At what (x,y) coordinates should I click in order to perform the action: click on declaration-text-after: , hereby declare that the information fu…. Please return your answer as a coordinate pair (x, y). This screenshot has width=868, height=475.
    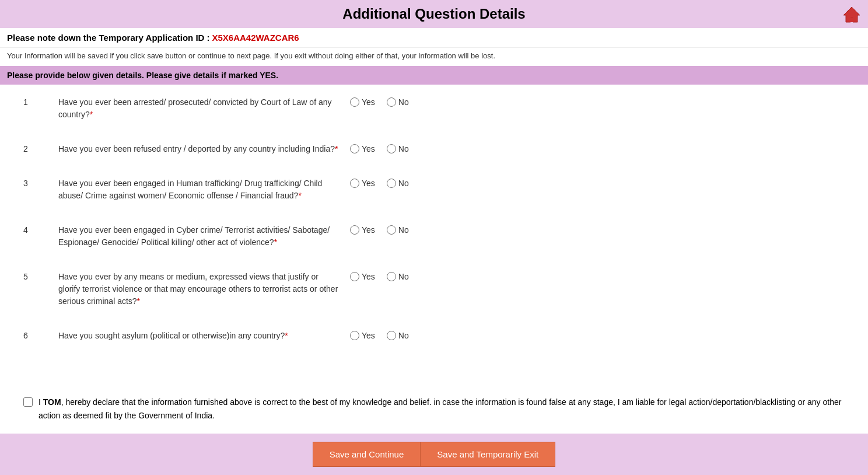
    Looking at the image, I should click on (440, 408).